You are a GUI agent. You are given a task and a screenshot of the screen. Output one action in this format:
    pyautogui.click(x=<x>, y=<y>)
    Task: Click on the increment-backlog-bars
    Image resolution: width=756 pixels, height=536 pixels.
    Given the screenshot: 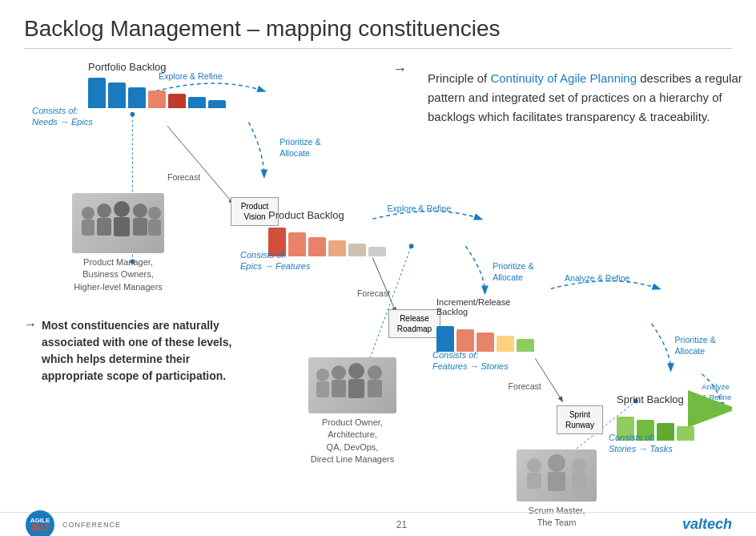 What is the action you would take?
    pyautogui.click(x=485, y=336)
    